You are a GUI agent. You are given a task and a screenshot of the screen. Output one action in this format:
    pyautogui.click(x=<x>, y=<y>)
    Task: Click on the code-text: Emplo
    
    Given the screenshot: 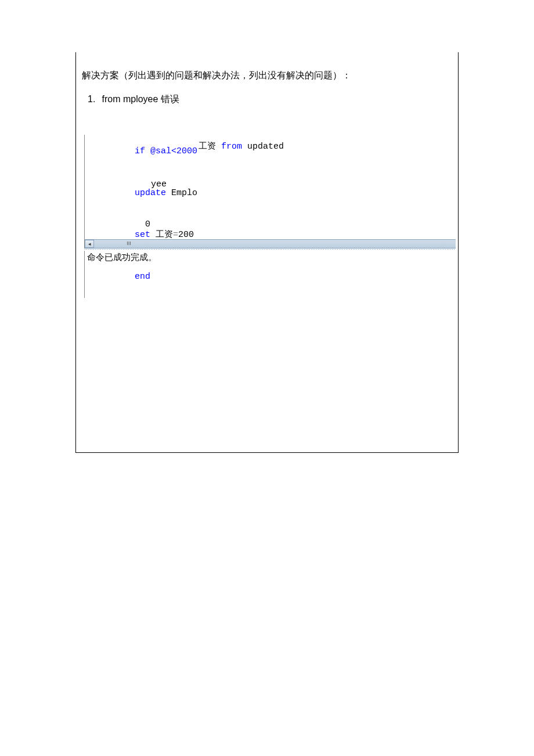 What is the action you would take?
    pyautogui.click(x=185, y=193)
    